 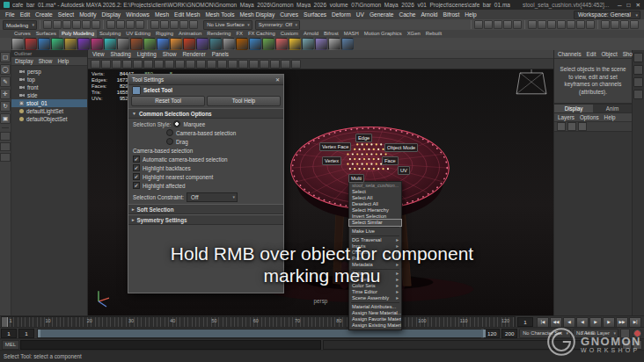 What do you see at coordinates (335, 147) in the screenshot?
I see `marking-menu-radial-vertex-face: Vertex Face` at bounding box center [335, 147].